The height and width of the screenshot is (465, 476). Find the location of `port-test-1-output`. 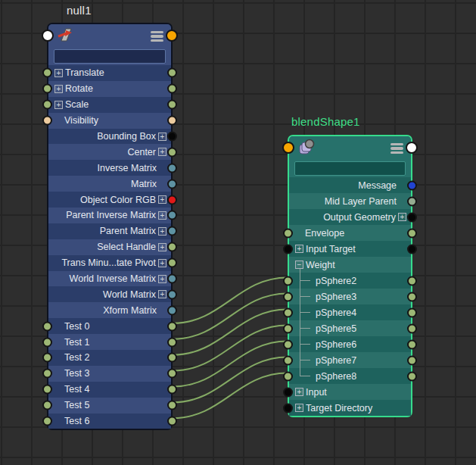

port-test-1-output is located at coordinates (173, 342).